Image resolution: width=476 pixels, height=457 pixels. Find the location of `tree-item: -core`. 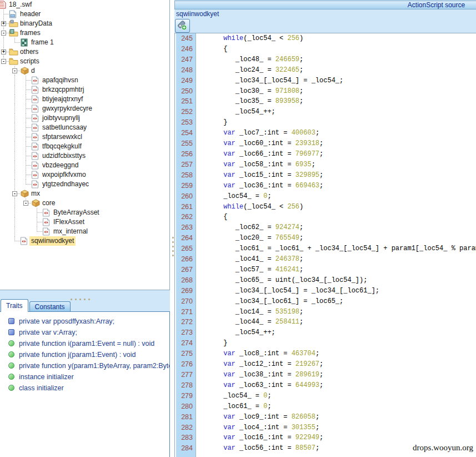

tree-item: -core is located at coordinates (84, 203).